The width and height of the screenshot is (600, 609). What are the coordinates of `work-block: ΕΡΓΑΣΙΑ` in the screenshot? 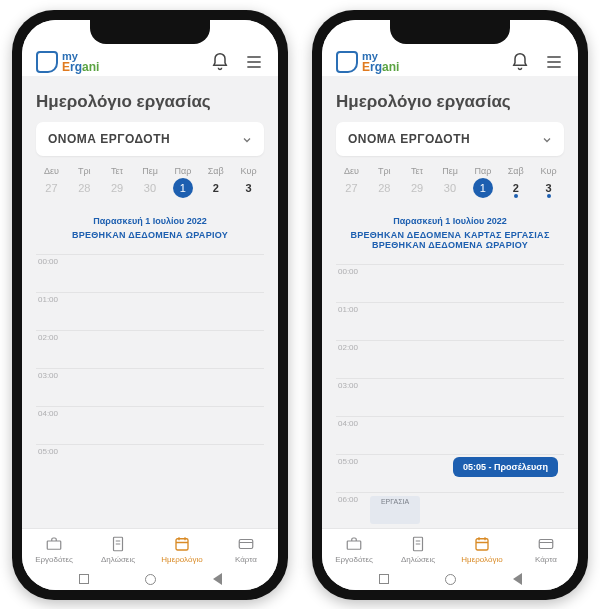 It's located at (395, 510).